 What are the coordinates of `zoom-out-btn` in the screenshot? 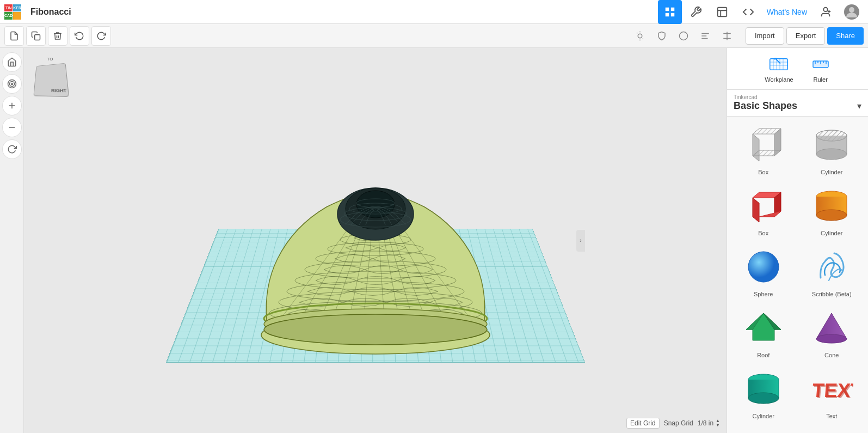 It's located at (12, 127).